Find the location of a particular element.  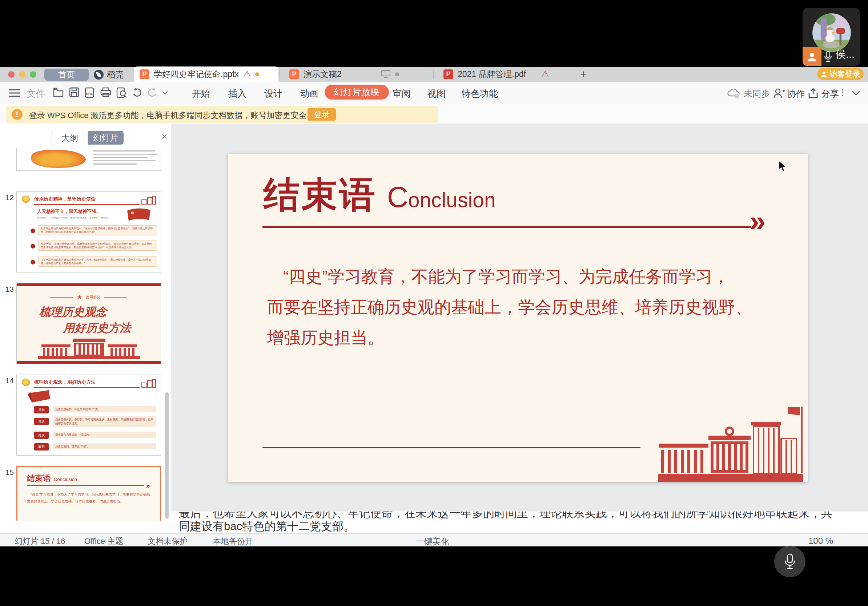

thumbnail-bullet: 毛泽东运用物质与精神辩证关系指出：“物质可以变成精神，精神可以变成物质”，“精神… is located at coordinates (94, 230).